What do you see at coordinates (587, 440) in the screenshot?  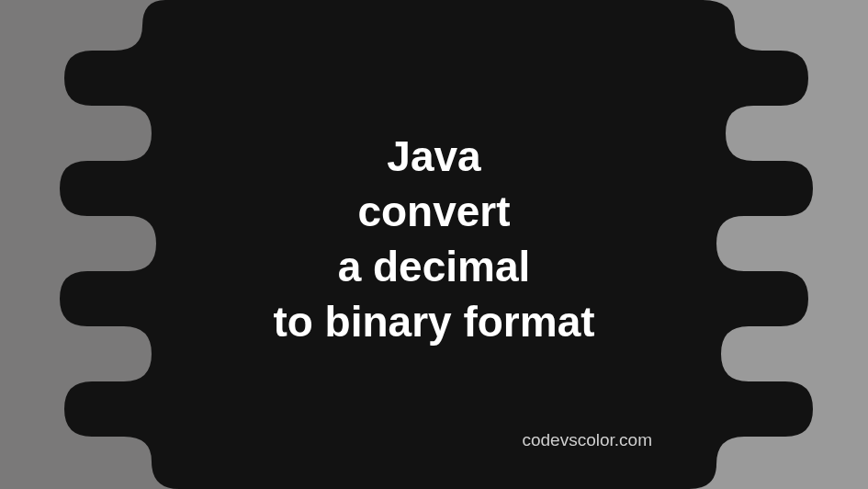 I see `watermark-text: codevscolor.com` at bounding box center [587, 440].